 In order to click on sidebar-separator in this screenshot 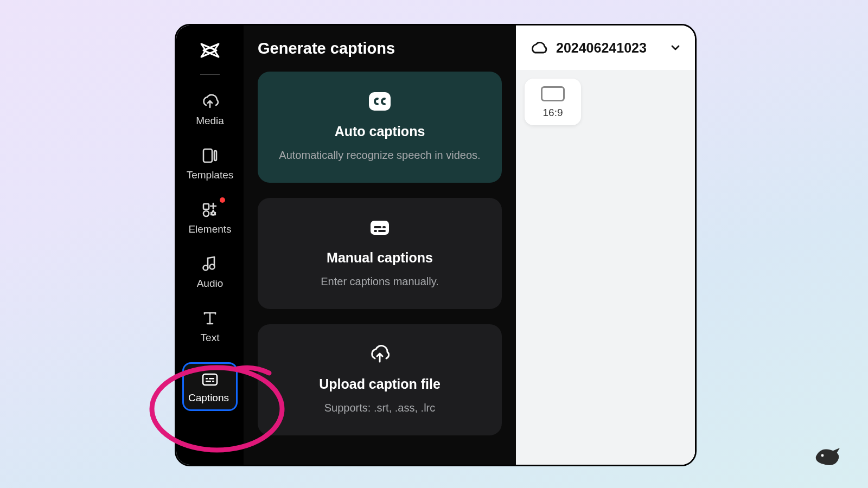, I will do `click(210, 75)`.